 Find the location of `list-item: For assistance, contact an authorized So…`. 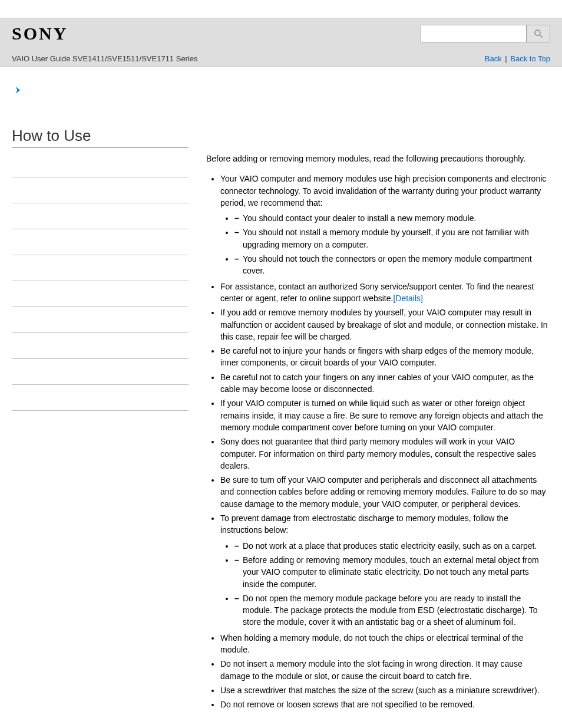

list-item: For assistance, contact an authorized So… is located at coordinates (385, 292).